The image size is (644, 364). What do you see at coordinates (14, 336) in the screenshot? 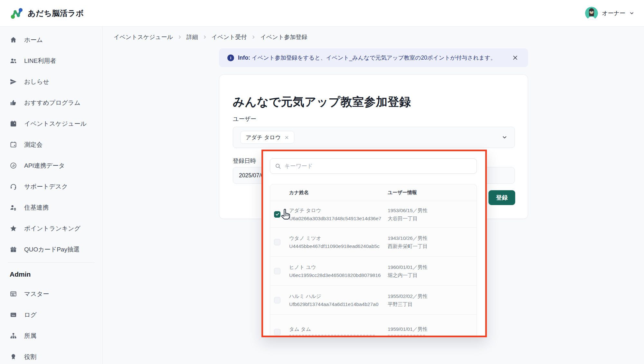
I see `org-tree-icon` at bounding box center [14, 336].